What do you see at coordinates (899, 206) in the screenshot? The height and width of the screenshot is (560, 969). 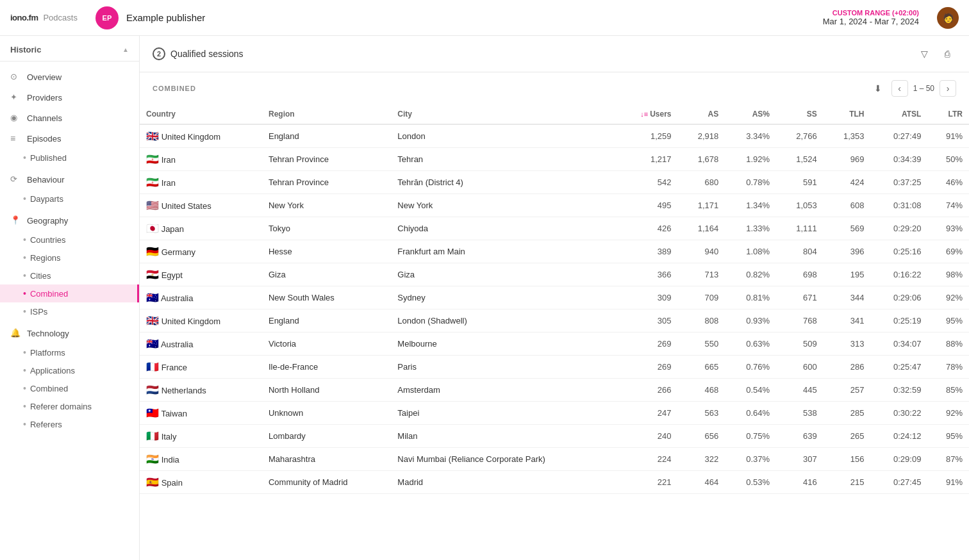 I see `cell-atsl: 0:31:08` at bounding box center [899, 206].